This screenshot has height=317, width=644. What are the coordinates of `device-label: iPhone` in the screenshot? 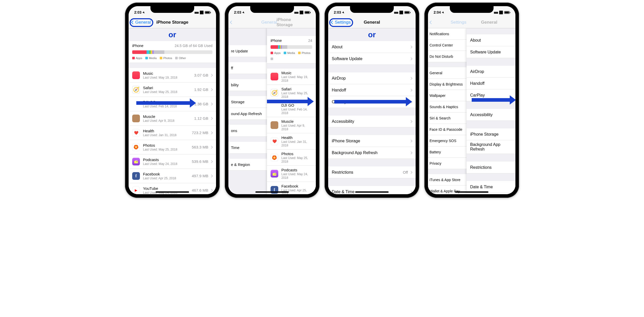 It's located at (276, 41).